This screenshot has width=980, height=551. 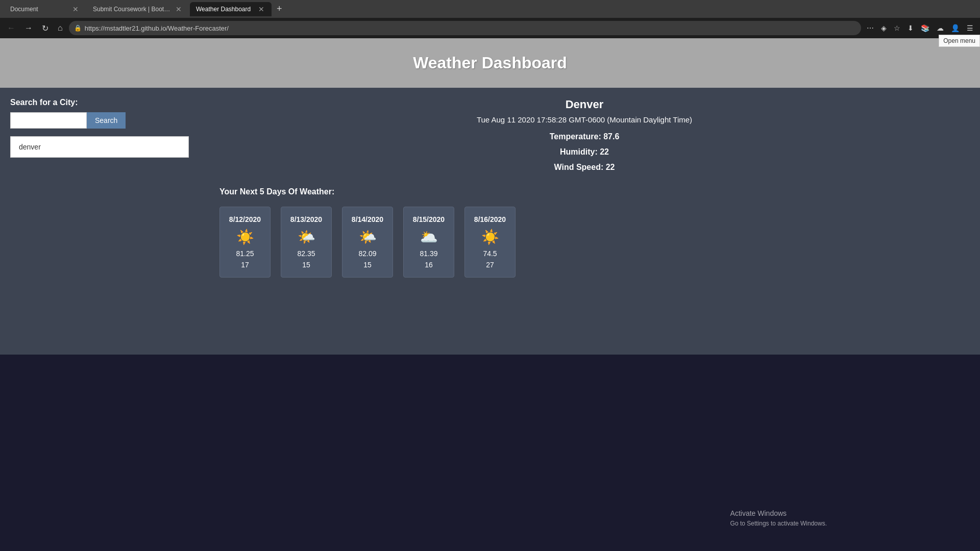 I want to click on forecast-icon-2: 🌤️, so click(x=368, y=237).